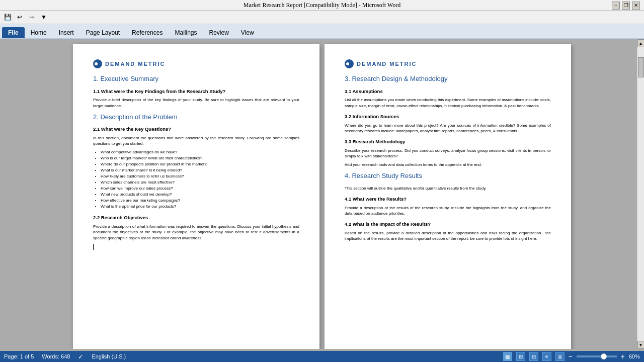  Describe the element at coordinates (200, 189) in the screenshot. I see `list-item: How can we improve our sales process?` at that location.